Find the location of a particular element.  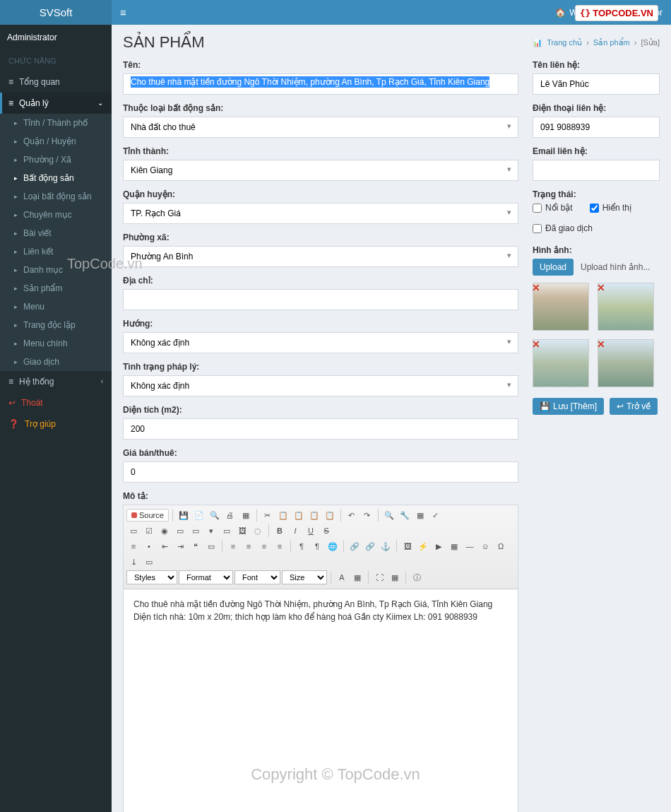

form-icon: ▭ is located at coordinates (133, 531).